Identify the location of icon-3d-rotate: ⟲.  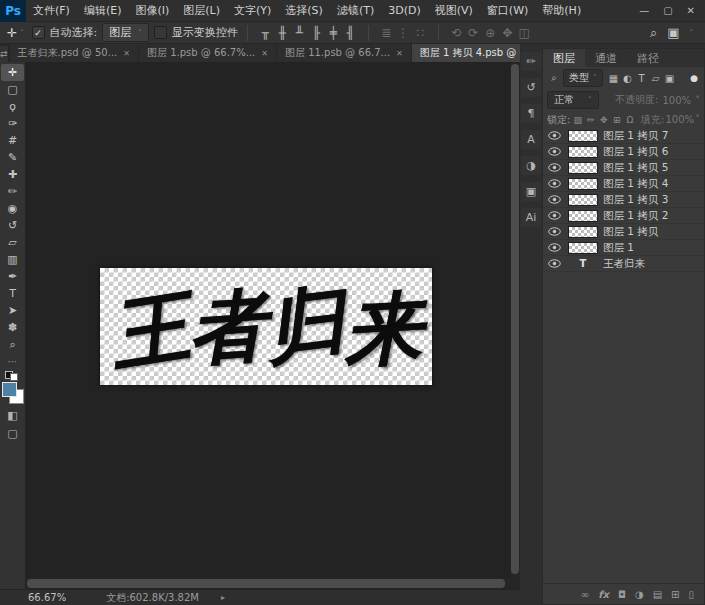
(456, 33).